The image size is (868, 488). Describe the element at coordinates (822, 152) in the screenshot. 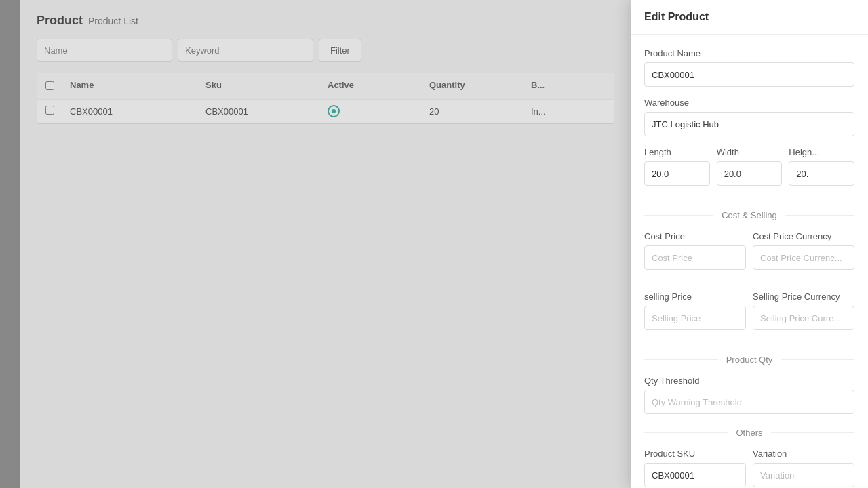

I see `height-label: Heigh...` at that location.